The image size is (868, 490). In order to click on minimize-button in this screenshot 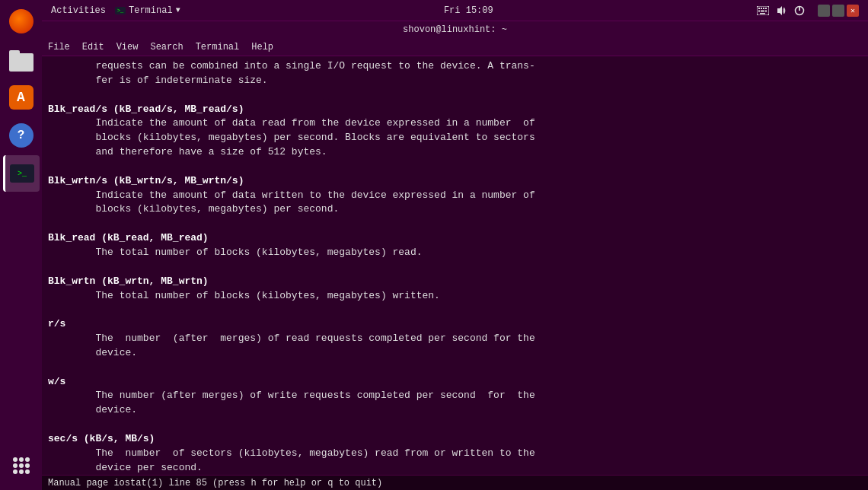, I will do `click(824, 11)`.